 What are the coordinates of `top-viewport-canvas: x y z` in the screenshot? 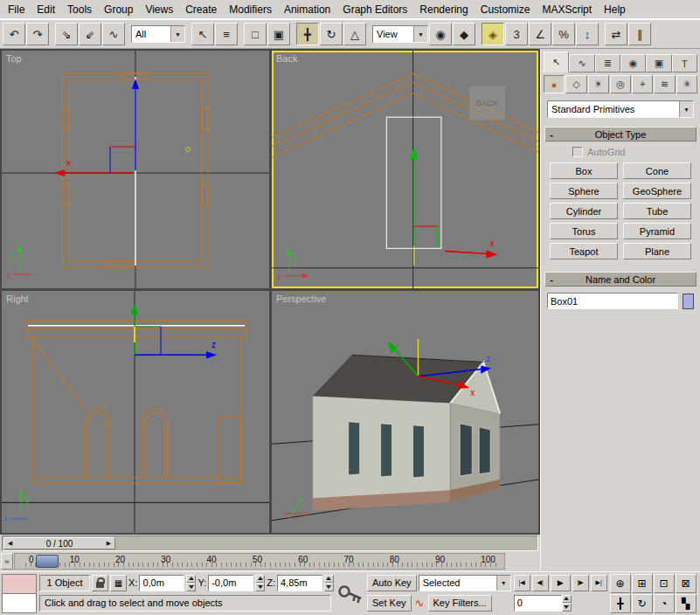 It's located at (135, 169).